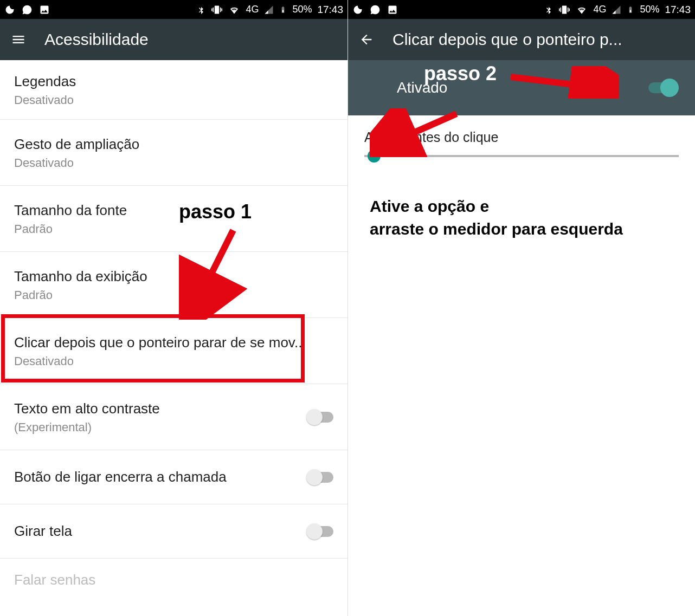 The image size is (695, 616). I want to click on list-item-legendas: Legendas Desativado, so click(173, 90).